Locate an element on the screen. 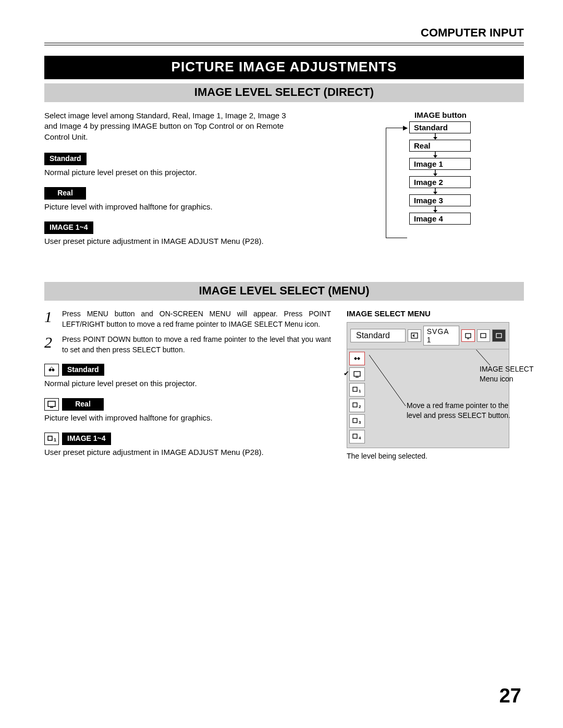  chip-real: Real is located at coordinates (65, 193).